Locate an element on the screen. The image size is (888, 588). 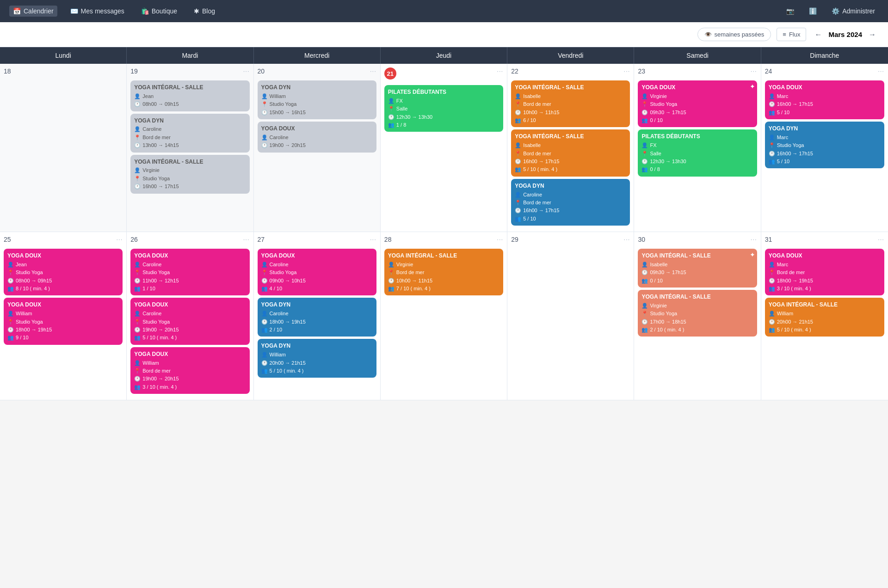
event-yoga-doux-26-3: YOGA DOUX 👤William 📍Bord de mer 🕐19h00 →… is located at coordinates (190, 371).